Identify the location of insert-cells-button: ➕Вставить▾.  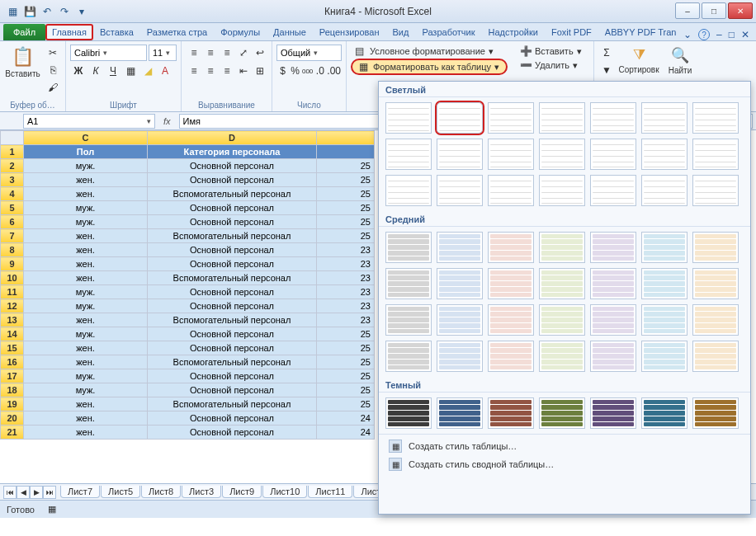
(553, 51).